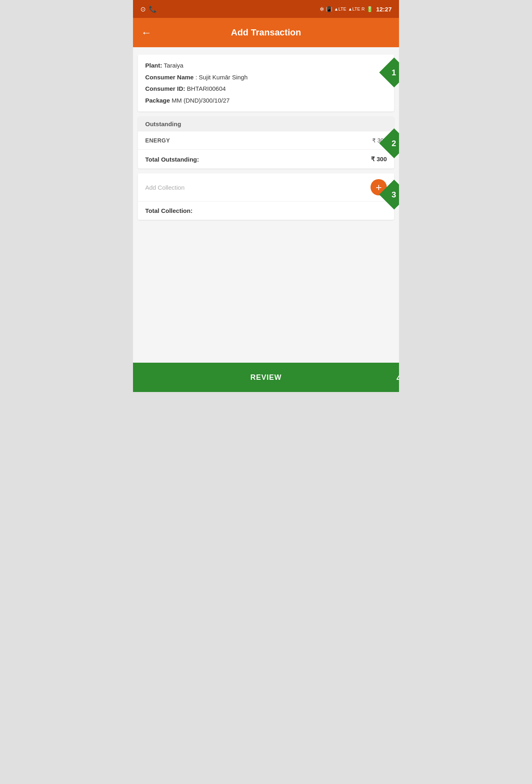 The image size is (532, 784). I want to click on consumer-id-label: Consumer ID:, so click(165, 89).